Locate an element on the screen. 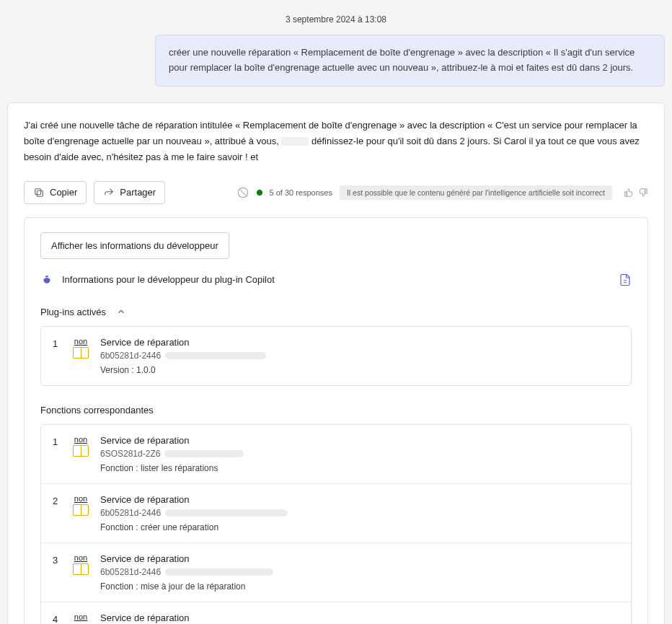 The width and height of the screenshot is (672, 624). dev-header: Informations pour le développeur du plug… is located at coordinates (336, 280).